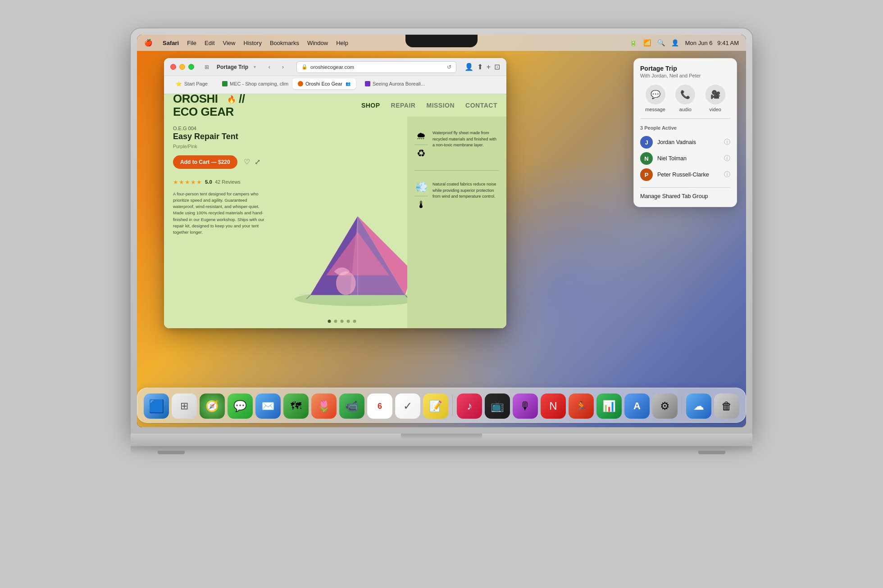 The width and height of the screenshot is (883, 588). Describe the element at coordinates (481, 105) in the screenshot. I see `nav-contact: CONTACT` at that location.